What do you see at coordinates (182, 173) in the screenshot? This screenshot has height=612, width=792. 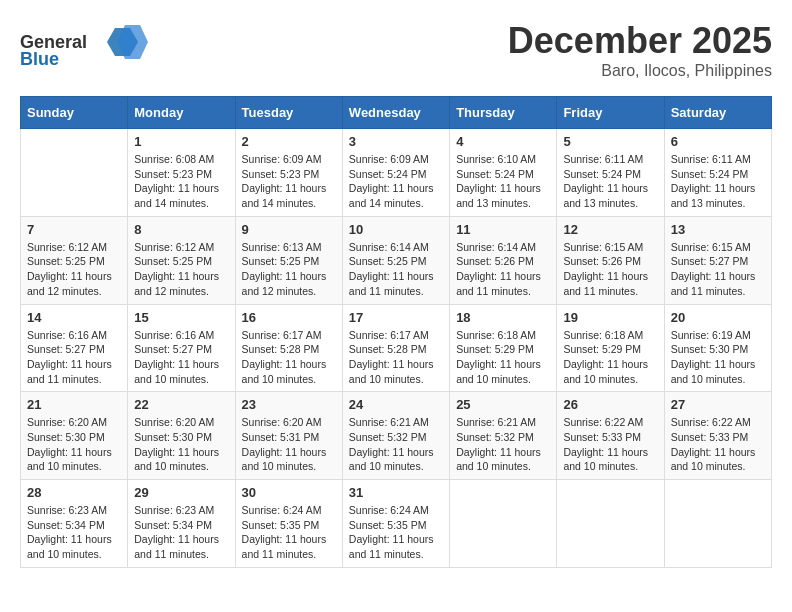 I see `calendar-cell: 1 Sunrise: 6:08 AMSunset: 5:23 PMDayligh…` at bounding box center [182, 173].